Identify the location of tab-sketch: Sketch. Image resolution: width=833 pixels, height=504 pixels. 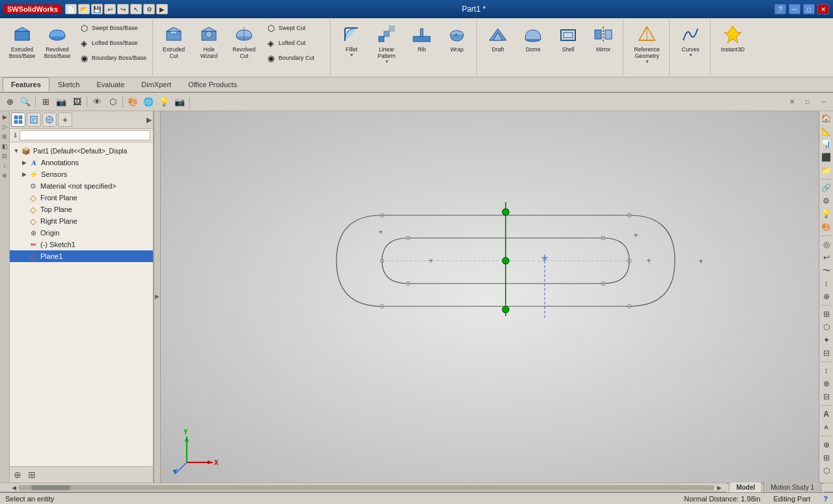
(69, 85).